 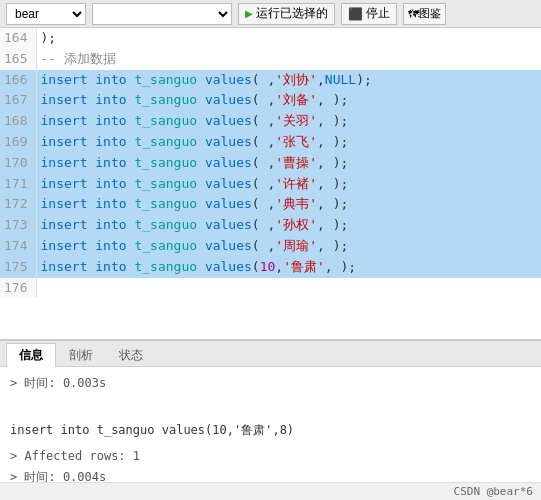 What do you see at coordinates (18, 226) in the screenshot?
I see `line-number: 173` at bounding box center [18, 226].